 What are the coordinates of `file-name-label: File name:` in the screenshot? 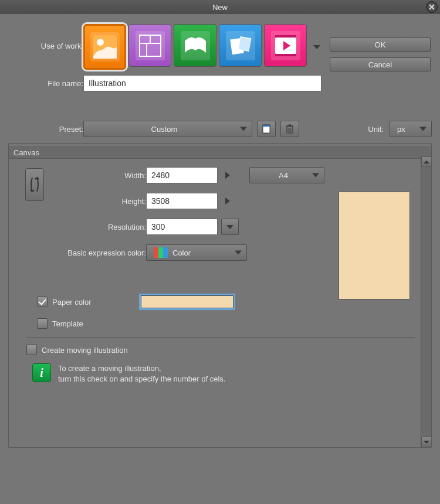 It's located at (46, 83).